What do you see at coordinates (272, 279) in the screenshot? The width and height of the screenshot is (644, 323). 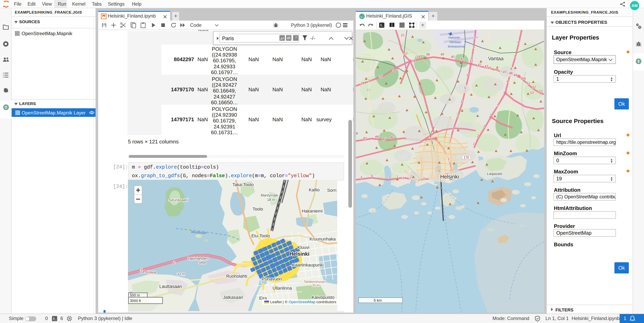 I see `svg-text: Punavuori` at bounding box center [272, 279].